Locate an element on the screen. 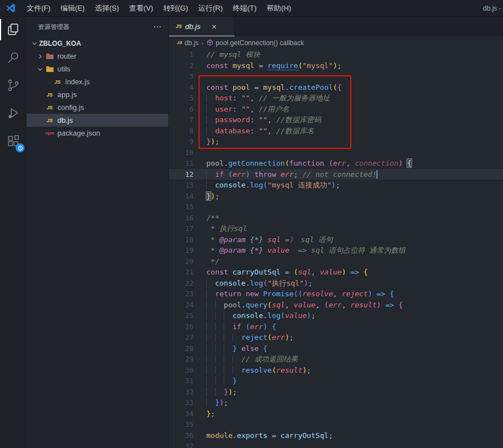  code-line: 36module.exports = carryOutSql; is located at coordinates (336, 436).